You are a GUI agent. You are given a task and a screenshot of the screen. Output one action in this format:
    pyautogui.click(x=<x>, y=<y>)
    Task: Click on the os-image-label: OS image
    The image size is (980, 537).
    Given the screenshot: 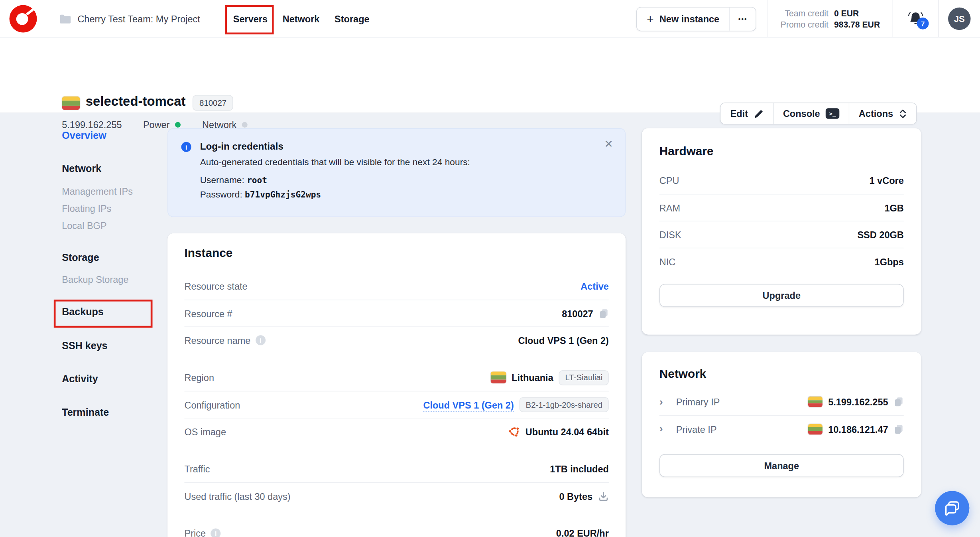 What is the action you would take?
    pyautogui.click(x=205, y=432)
    